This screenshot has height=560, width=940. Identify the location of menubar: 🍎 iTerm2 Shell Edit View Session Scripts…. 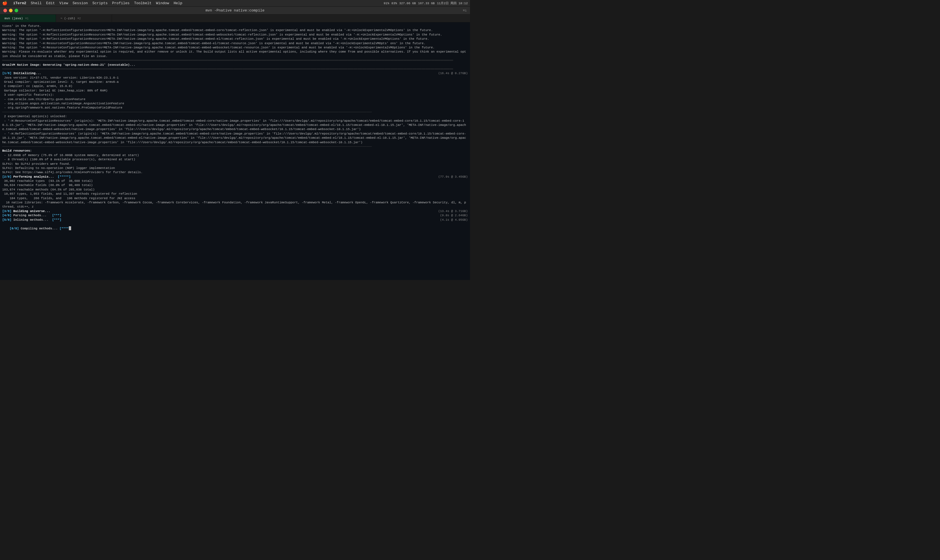
(235, 3).